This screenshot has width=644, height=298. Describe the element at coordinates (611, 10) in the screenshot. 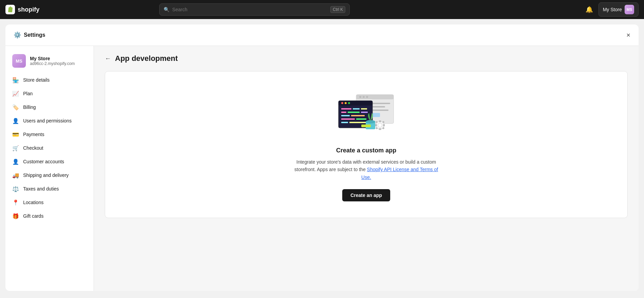

I see `topnav-right: 🔔 My Store MS` at that location.